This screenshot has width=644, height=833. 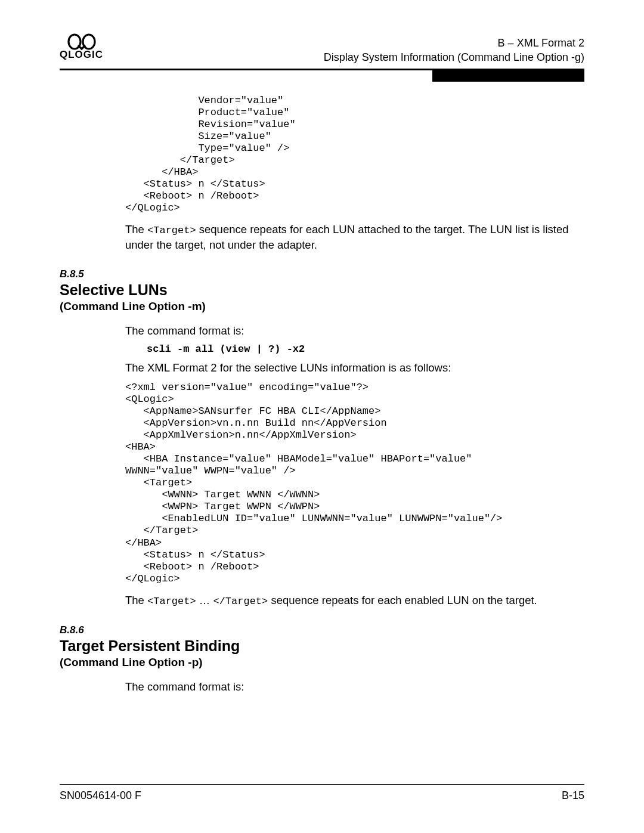 What do you see at coordinates (454, 50) in the screenshot?
I see `header-right: B – XML Format 2 Display System Informat…` at bounding box center [454, 50].